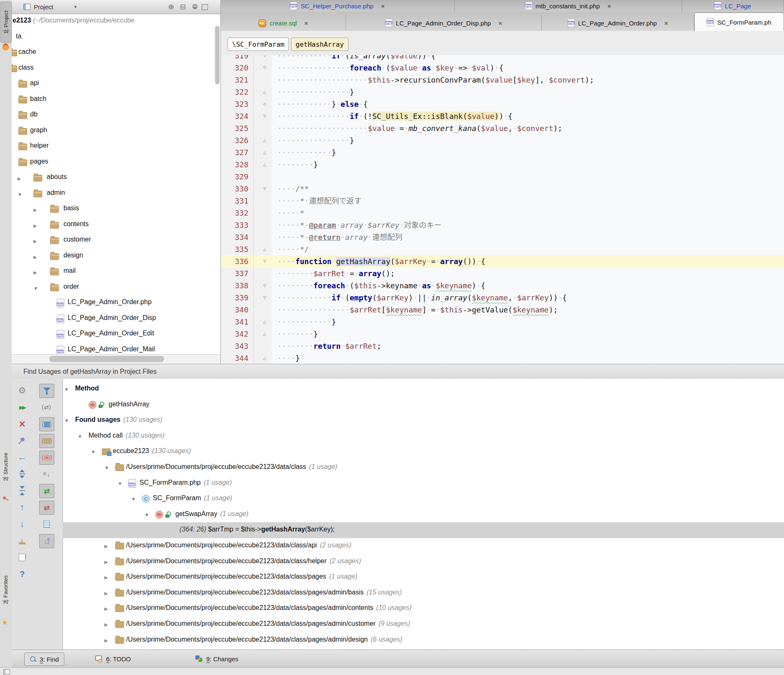  Describe the element at coordinates (22, 457) in the screenshot. I see `back-icon` at that location.